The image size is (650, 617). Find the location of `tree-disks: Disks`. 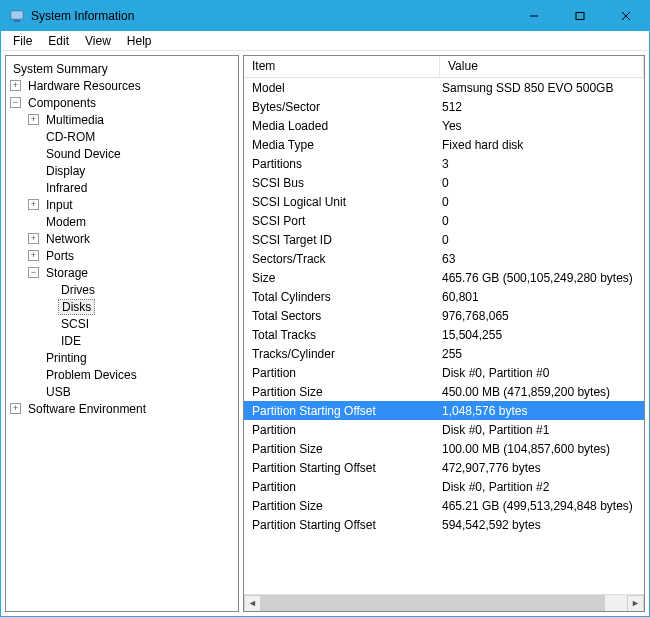

tree-disks: Disks is located at coordinates (122, 306).